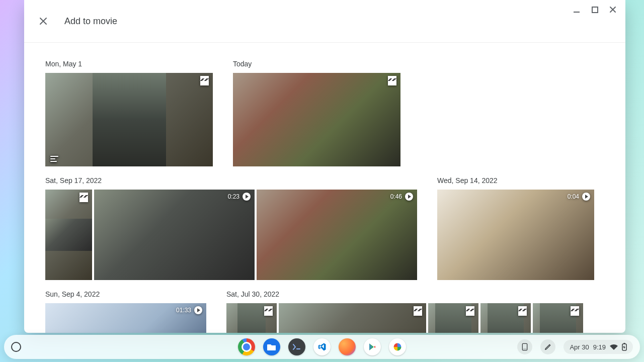  I want to click on date-section: Mon, May 1, so click(129, 113).